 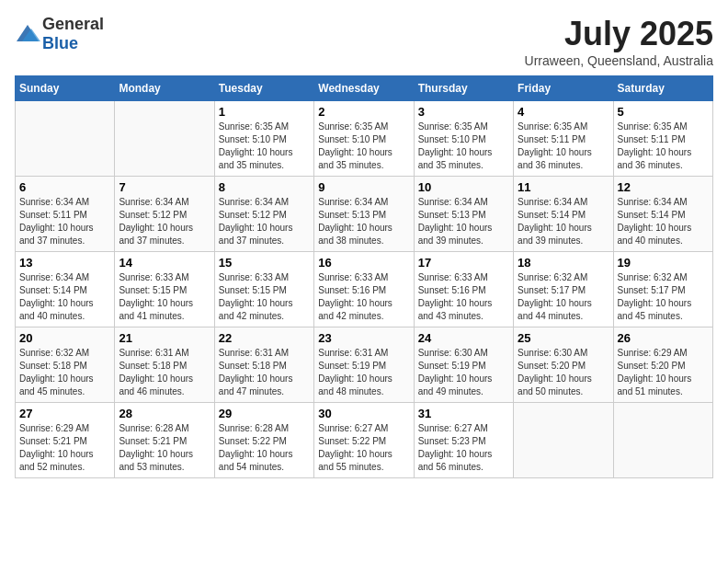 I want to click on day-number: 28, so click(x=164, y=414).